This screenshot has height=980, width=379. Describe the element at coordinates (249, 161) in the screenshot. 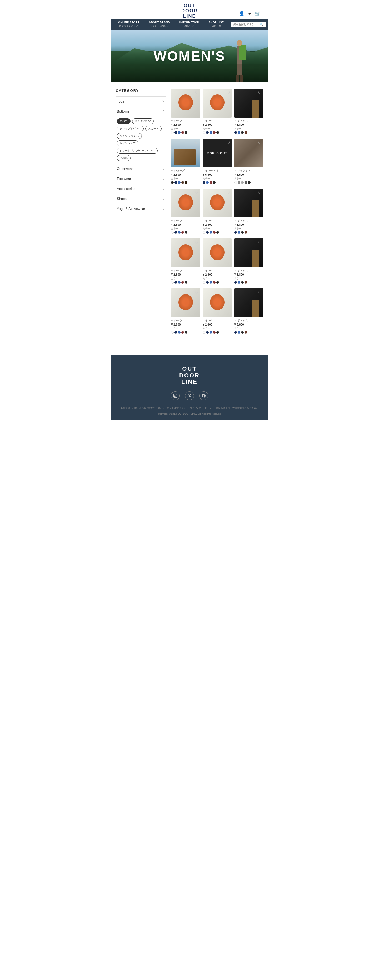

I see `product-card: ♡ ○○ジャケット ¥ 5,500 カラー` at that location.